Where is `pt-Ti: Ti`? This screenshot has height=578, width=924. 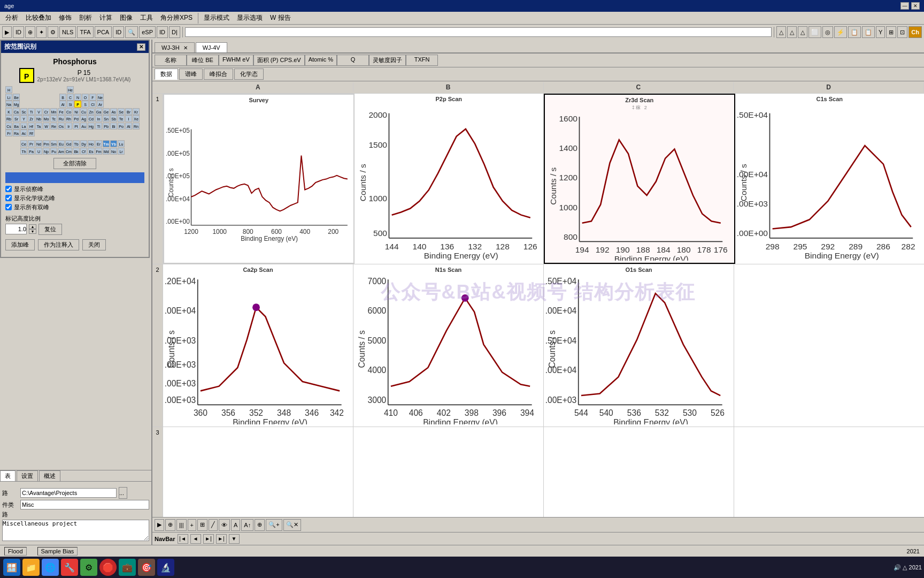 pt-Ti: Ti is located at coordinates (31, 111).